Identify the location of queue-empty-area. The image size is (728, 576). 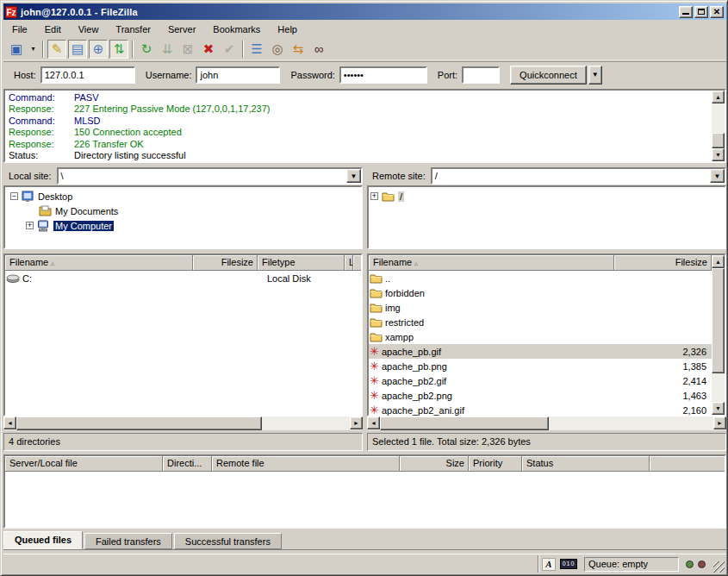
(365, 499).